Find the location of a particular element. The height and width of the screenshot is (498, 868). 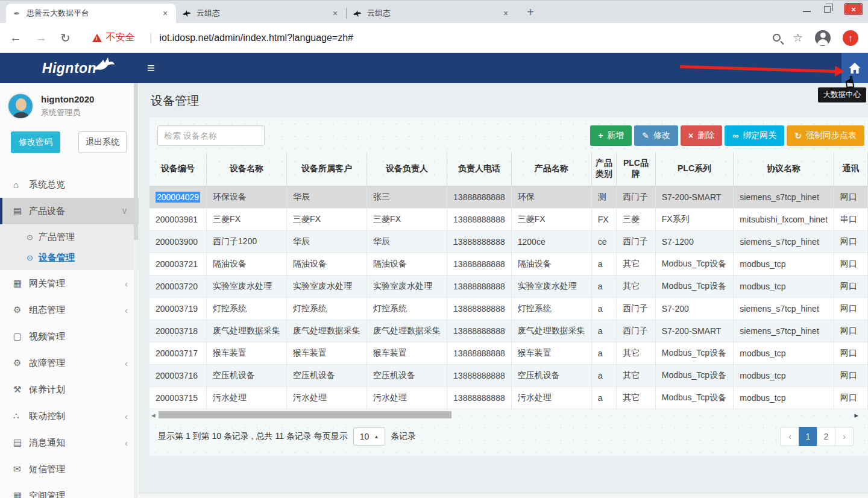

add-button: +新增 is located at coordinates (611, 136).